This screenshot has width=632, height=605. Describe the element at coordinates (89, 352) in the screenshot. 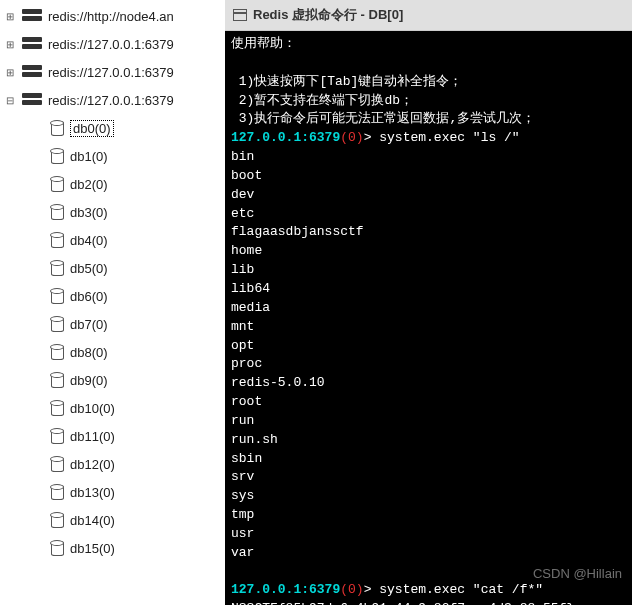

I see `db-label: db8(0)` at that location.